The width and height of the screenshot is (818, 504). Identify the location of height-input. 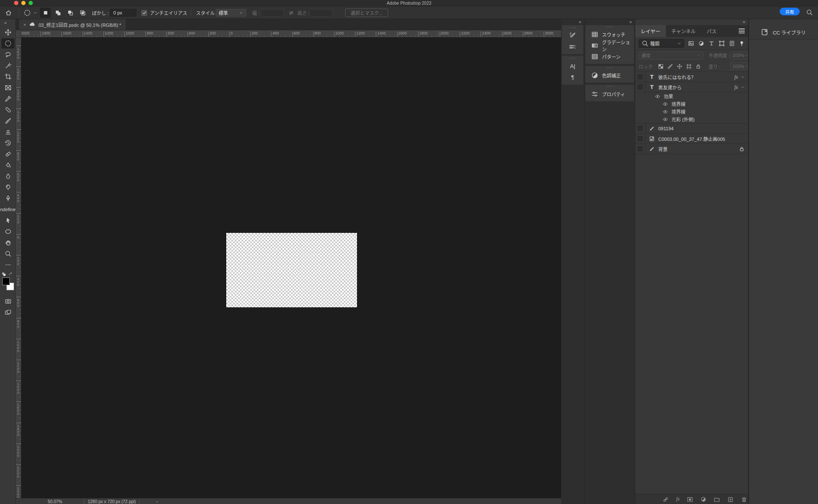
(321, 13).